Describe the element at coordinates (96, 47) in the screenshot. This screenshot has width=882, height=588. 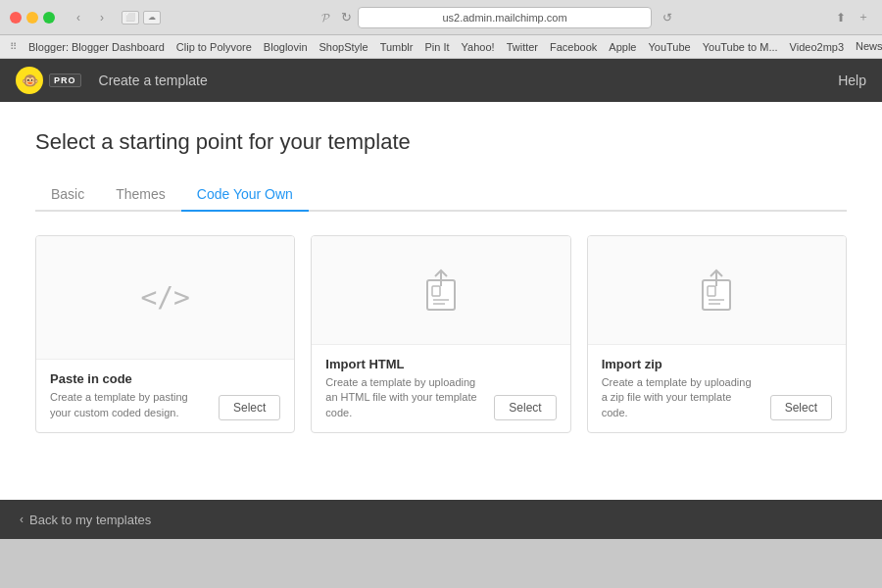
I see `bookmark-blogger: Blogger: Blogger Dashboard` at that location.